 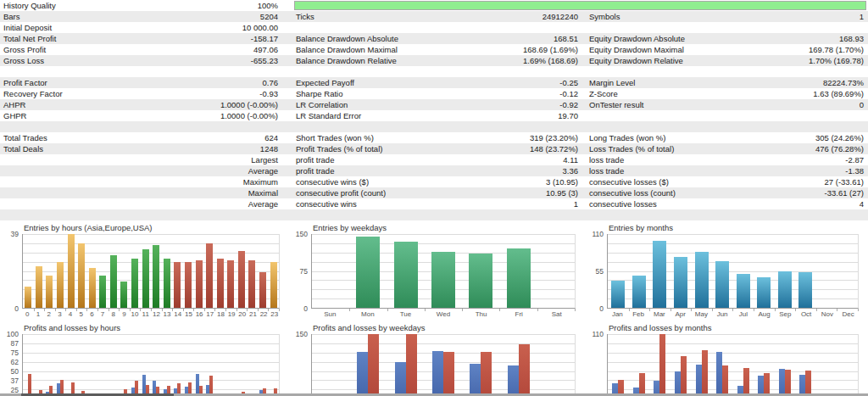 I want to click on stat-row: Average, so click(x=144, y=204).